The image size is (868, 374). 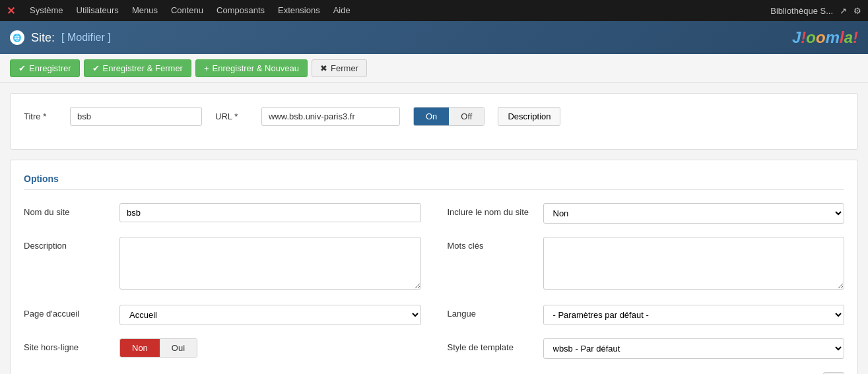 I want to click on topbar-right: Bibliothèque S... ↗ ⚙, so click(x=816, y=11).